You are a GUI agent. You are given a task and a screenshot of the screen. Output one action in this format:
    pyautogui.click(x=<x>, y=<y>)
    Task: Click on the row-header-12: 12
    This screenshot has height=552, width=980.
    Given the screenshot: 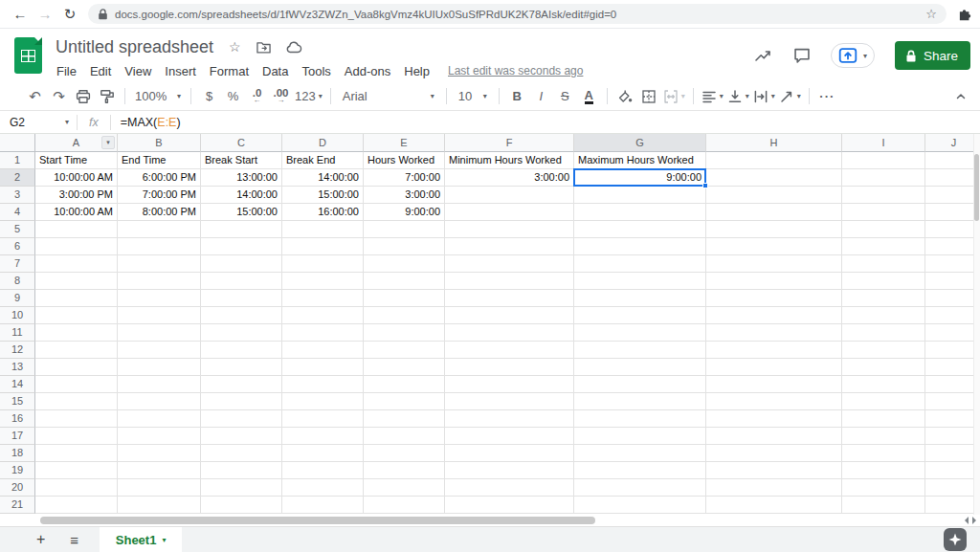 What is the action you would take?
    pyautogui.click(x=17, y=350)
    